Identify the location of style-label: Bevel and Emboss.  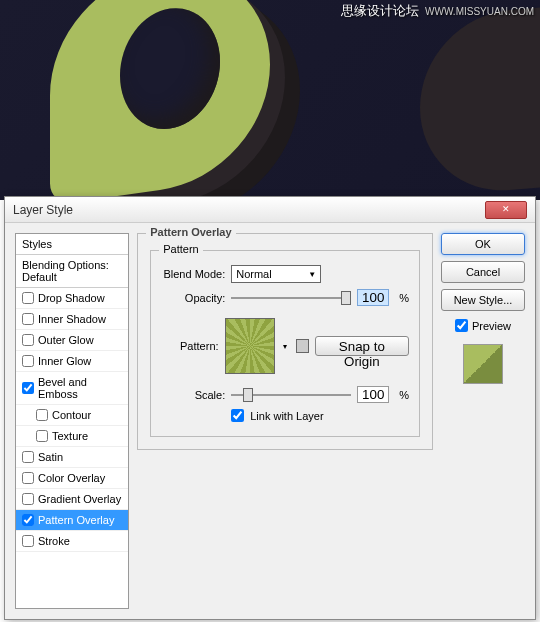
(80, 388).